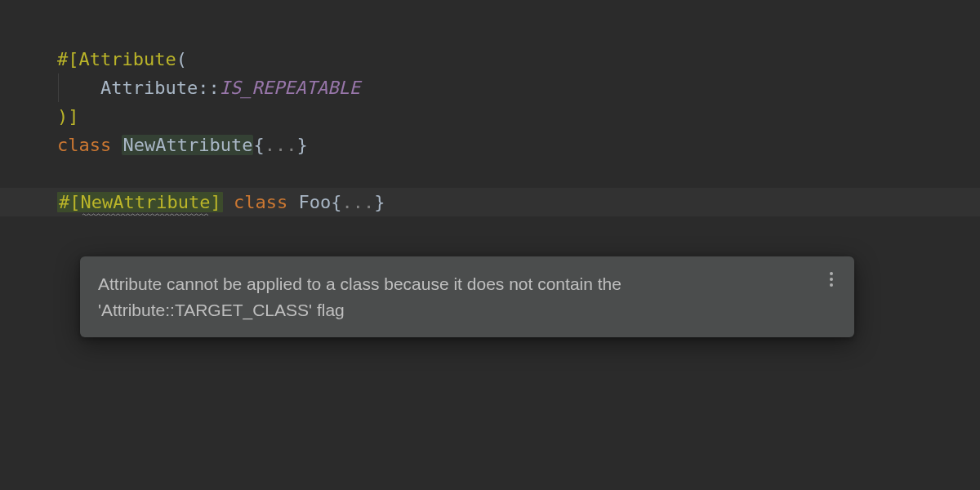 The height and width of the screenshot is (490, 980). Describe the element at coordinates (140, 203) in the screenshot. I see `attribute-usage-highlight: #[NewAttribute]` at that location.